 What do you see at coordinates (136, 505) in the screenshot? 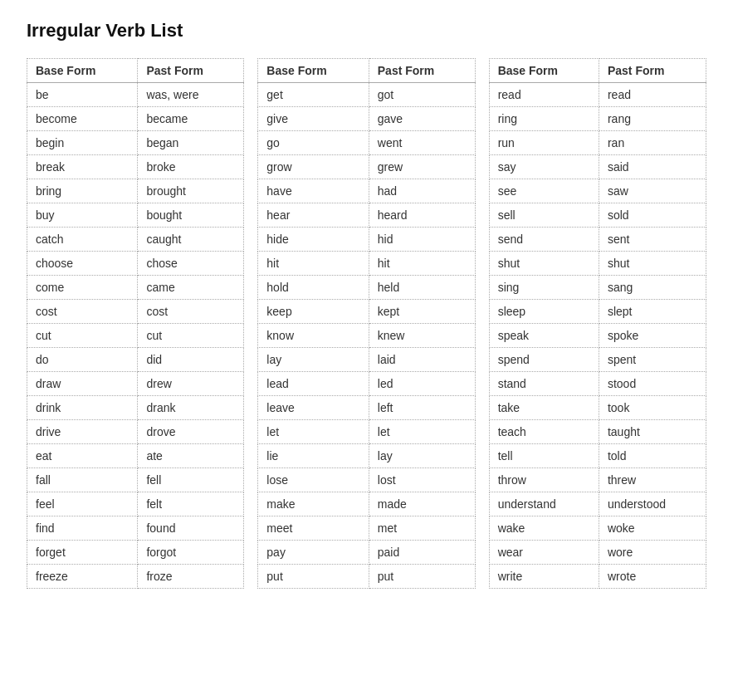
I see `table-row: feelfelt` at bounding box center [136, 505].